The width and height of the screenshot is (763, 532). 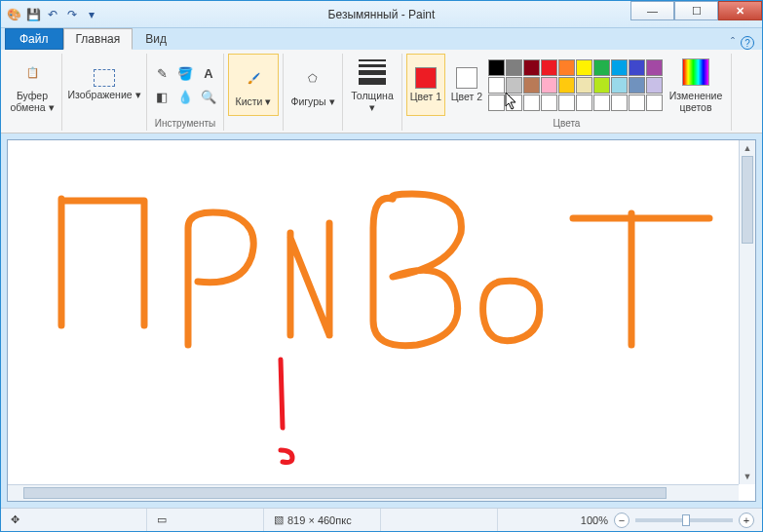 What do you see at coordinates (467, 85) in the screenshot?
I see `color2-button: Цвет 2` at bounding box center [467, 85].